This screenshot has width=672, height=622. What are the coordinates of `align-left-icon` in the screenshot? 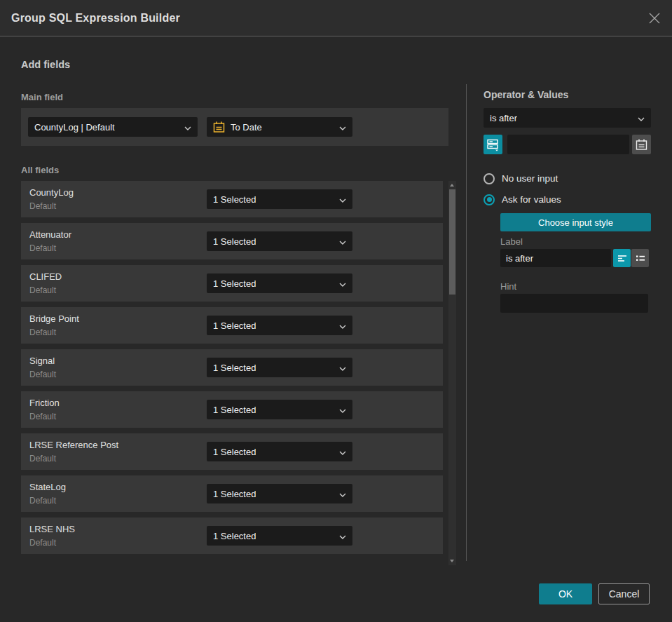 It's located at (622, 258).